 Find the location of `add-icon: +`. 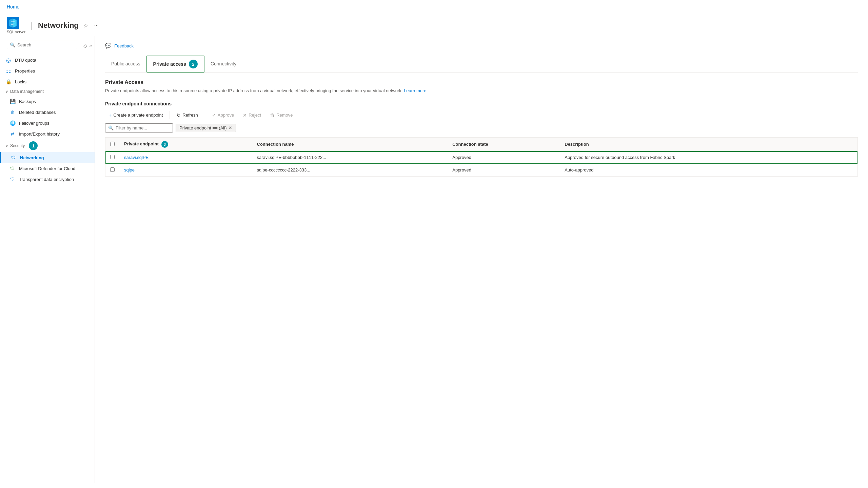

add-icon: + is located at coordinates (110, 115).